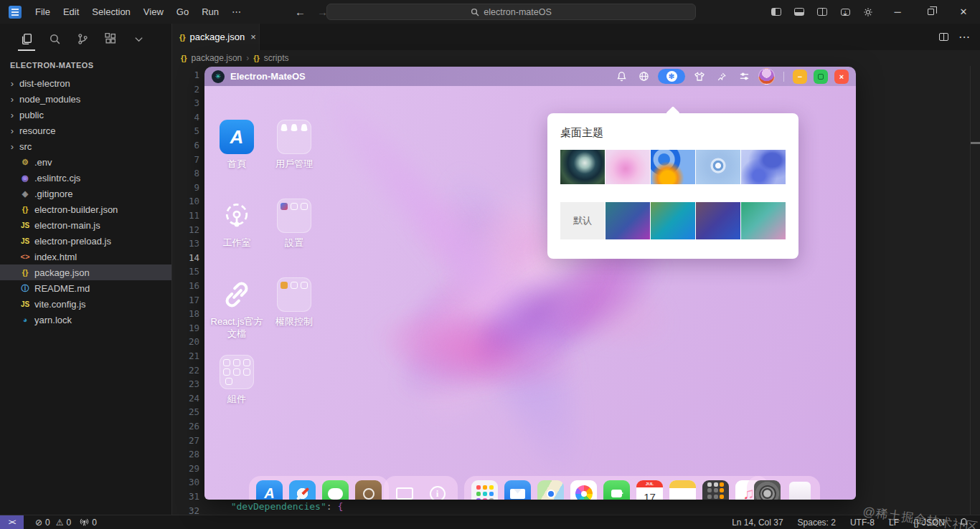  What do you see at coordinates (369, 490) in the screenshot?
I see `dock-contacts-icon` at bounding box center [369, 490].